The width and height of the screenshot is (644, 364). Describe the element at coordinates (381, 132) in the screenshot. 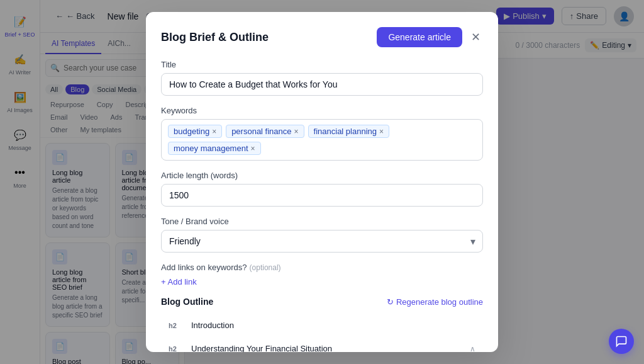

I see `keyword-remove-financial-planning: ×` at that location.